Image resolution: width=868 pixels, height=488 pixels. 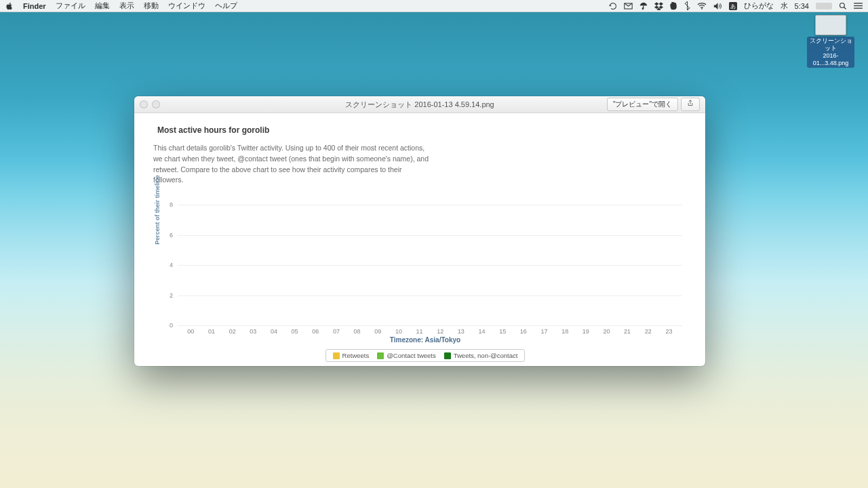 What do you see at coordinates (524, 331) in the screenshot?
I see `x-tick: 16` at bounding box center [524, 331].